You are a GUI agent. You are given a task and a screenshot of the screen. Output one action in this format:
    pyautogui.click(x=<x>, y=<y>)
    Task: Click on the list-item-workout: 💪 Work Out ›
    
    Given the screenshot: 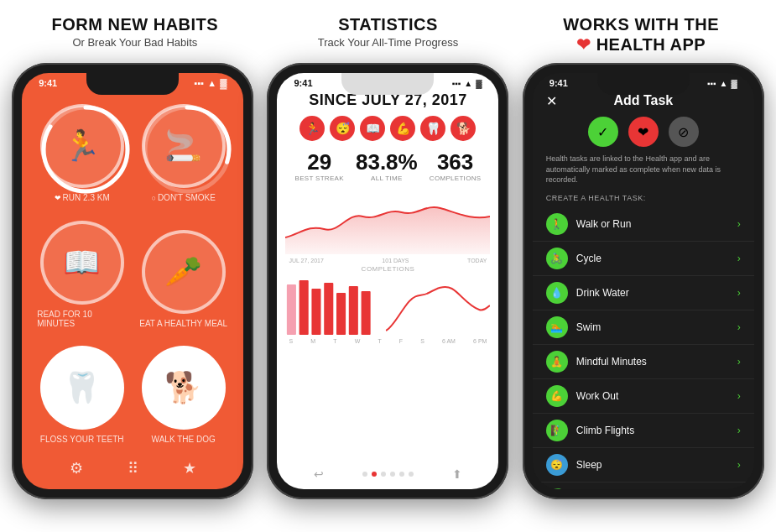 What is the action you would take?
    pyautogui.click(x=643, y=396)
    